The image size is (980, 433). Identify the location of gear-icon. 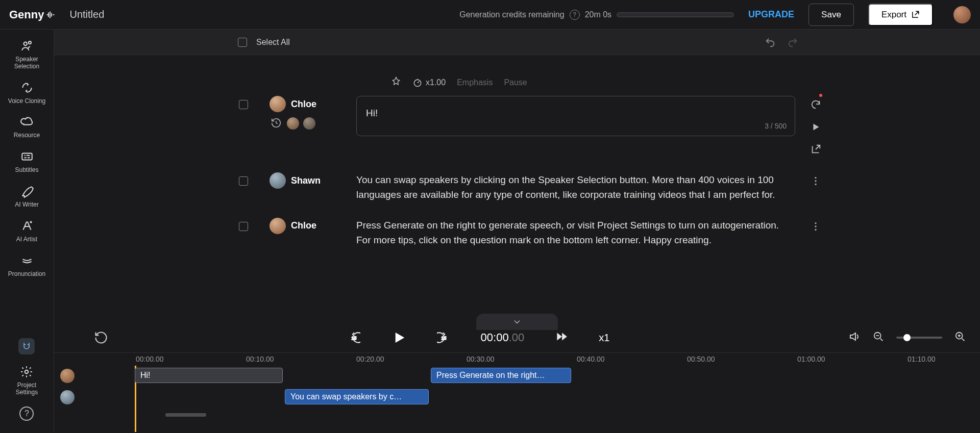
(27, 372).